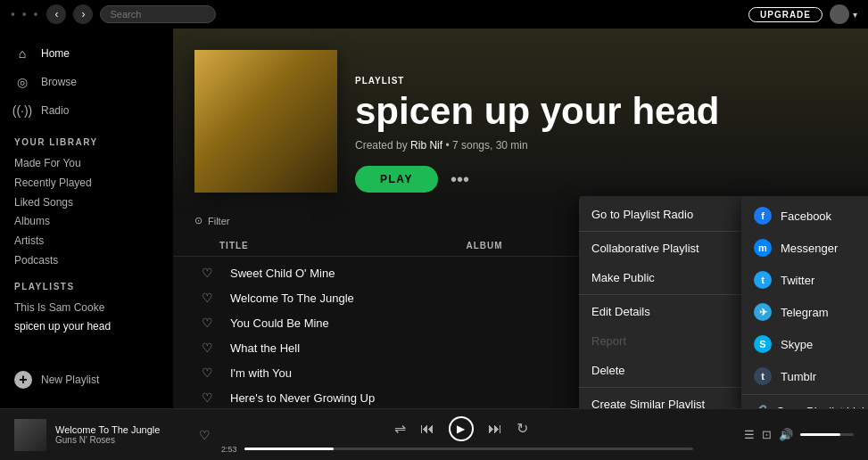 The image size is (868, 460). I want to click on playlist-title: spicen up your head, so click(601, 111).